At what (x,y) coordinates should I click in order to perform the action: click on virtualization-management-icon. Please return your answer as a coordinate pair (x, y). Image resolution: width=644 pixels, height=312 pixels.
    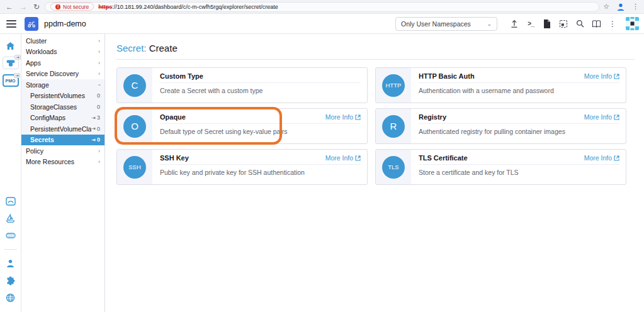
    Looking at the image, I should click on (11, 235).